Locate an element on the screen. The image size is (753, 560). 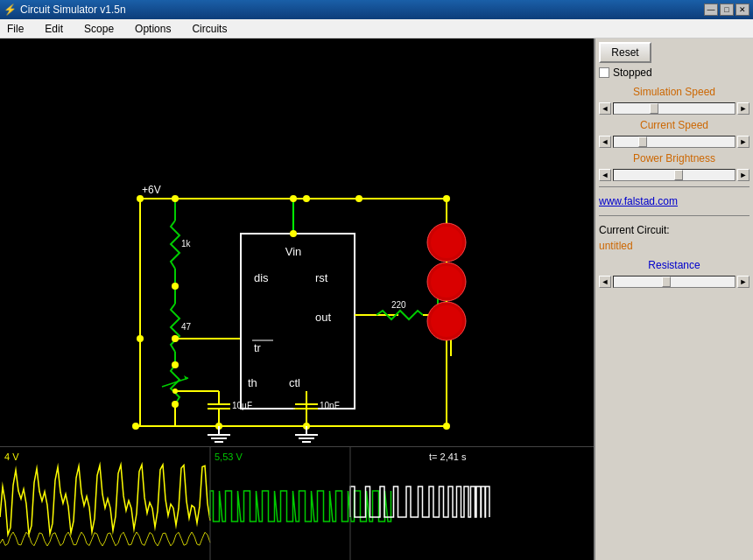
menu-scope: Scope is located at coordinates (99, 29).